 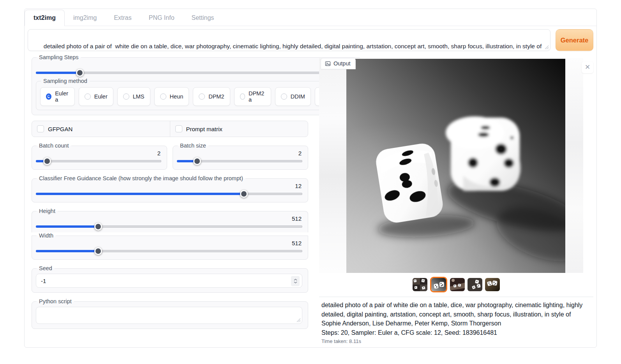 I want to click on sampling-method-group: Sampling method Euler a Euler LMS, so click(x=196, y=94).